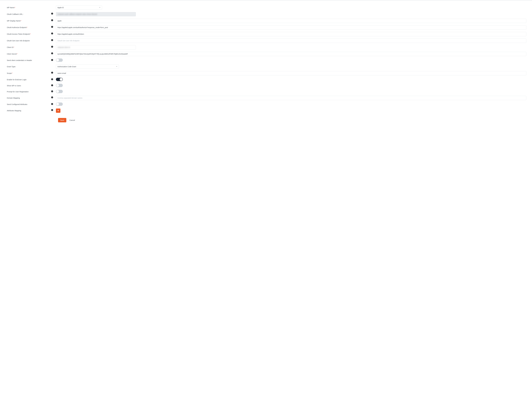 The image size is (532, 408). I want to click on label-grant-type: Grant Type:, so click(11, 67).